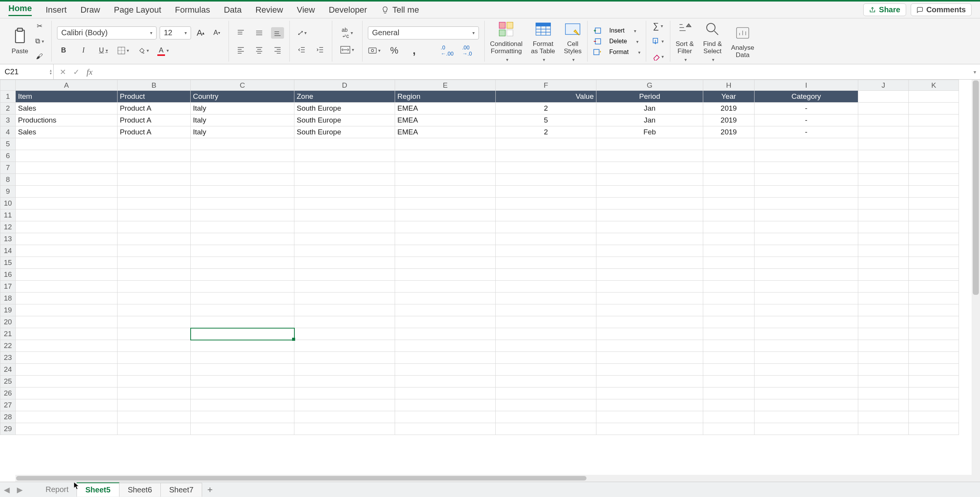 The height and width of the screenshot is (497, 980). What do you see at coordinates (67, 109) in the screenshot?
I see `cell: Sales` at bounding box center [67, 109].